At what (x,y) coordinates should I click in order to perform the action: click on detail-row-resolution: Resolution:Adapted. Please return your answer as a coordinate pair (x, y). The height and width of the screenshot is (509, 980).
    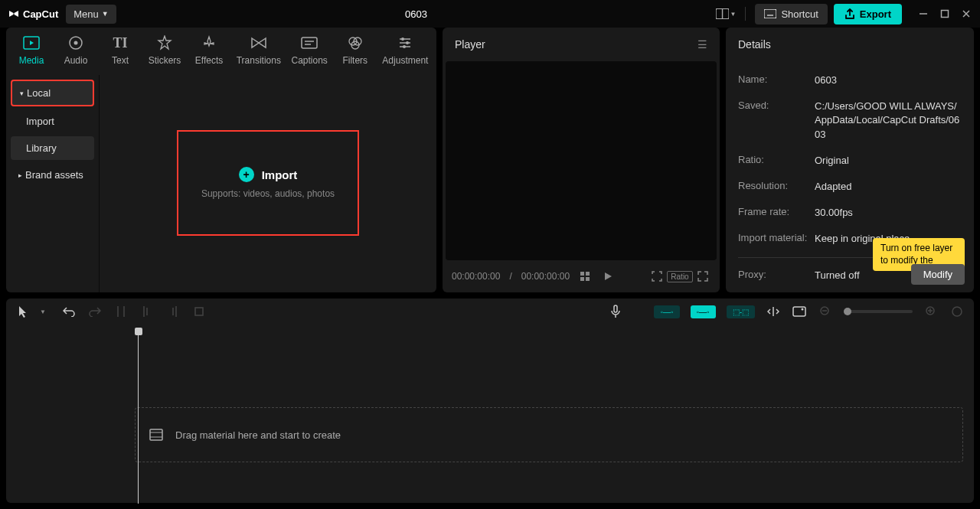
    Looking at the image, I should click on (850, 187).